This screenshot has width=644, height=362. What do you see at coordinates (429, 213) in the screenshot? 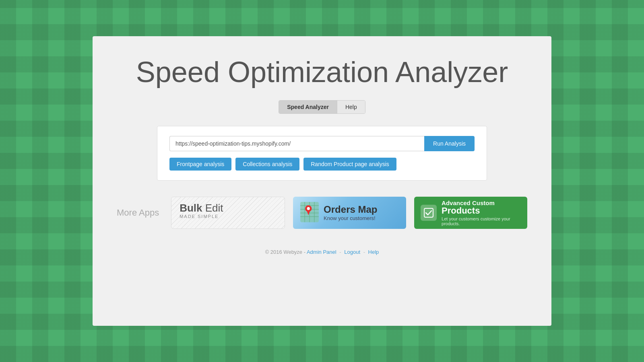
I see `acp-check-icon` at bounding box center [429, 213].